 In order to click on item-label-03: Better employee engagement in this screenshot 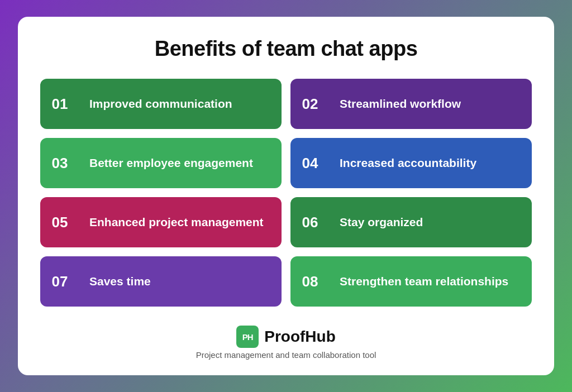, I will do `click(180, 163)`.